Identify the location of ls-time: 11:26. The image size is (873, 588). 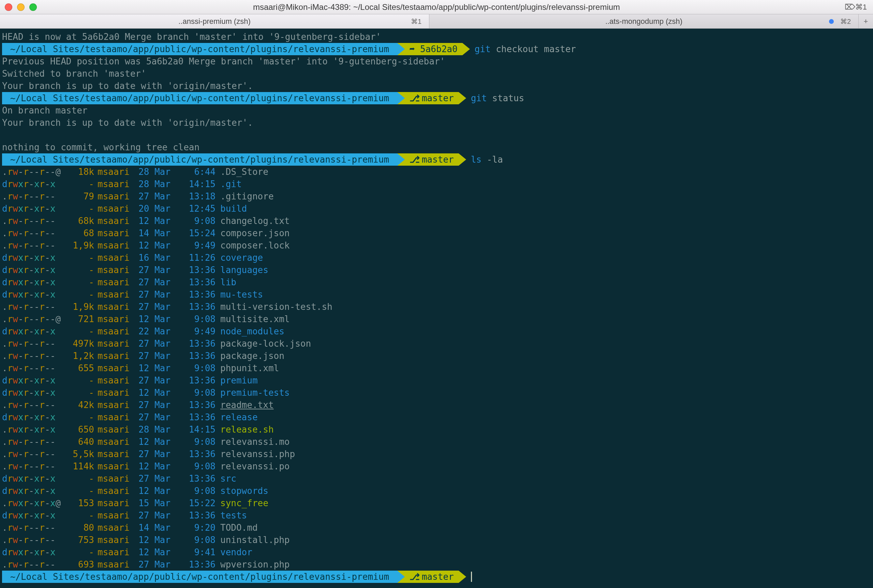
(201, 258).